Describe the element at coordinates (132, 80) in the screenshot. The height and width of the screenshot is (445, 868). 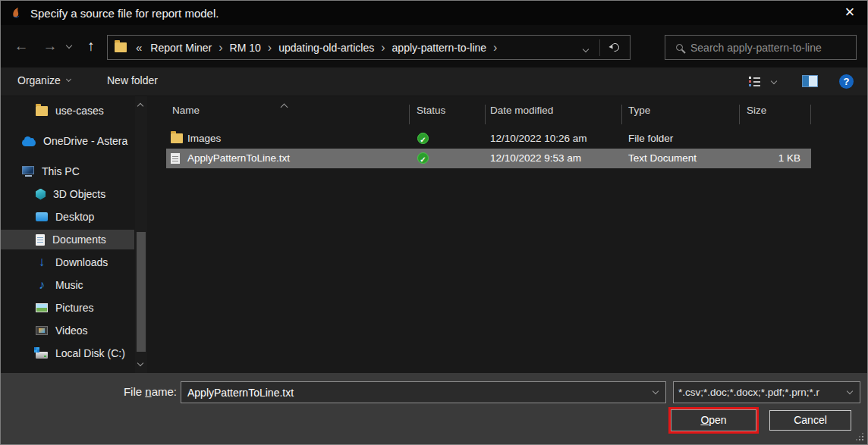
I see `new-folder-label: New folder` at that location.